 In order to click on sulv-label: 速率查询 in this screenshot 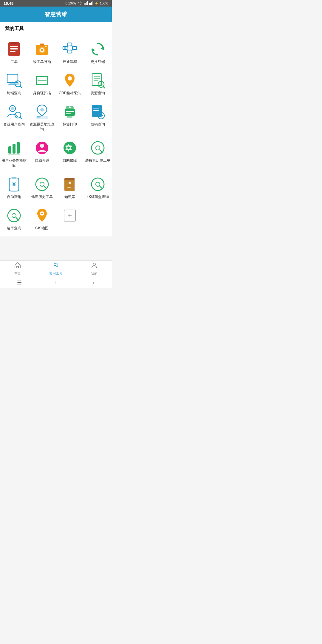, I will do `click(14, 228)`.